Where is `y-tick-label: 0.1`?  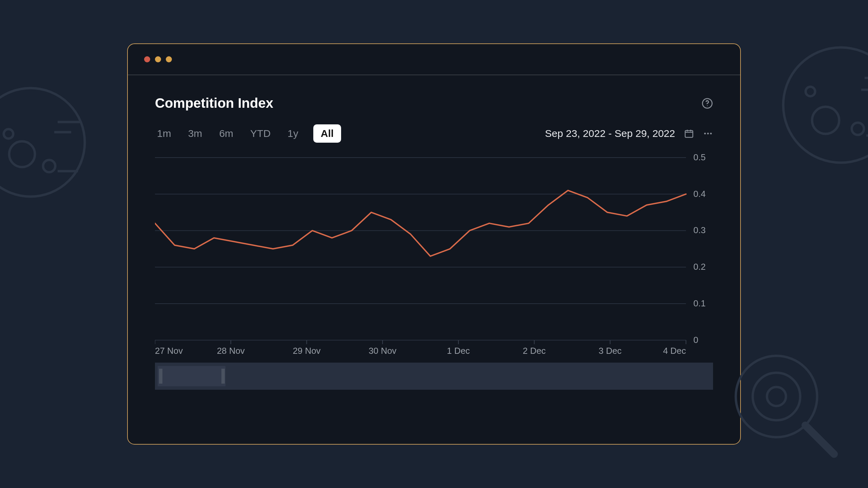
y-tick-label: 0.1 is located at coordinates (699, 303).